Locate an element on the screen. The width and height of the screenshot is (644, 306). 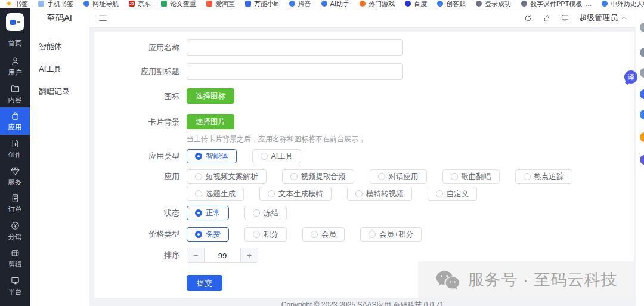
watermark-text: 服务号 · 至码云科技 is located at coordinates (543, 280).